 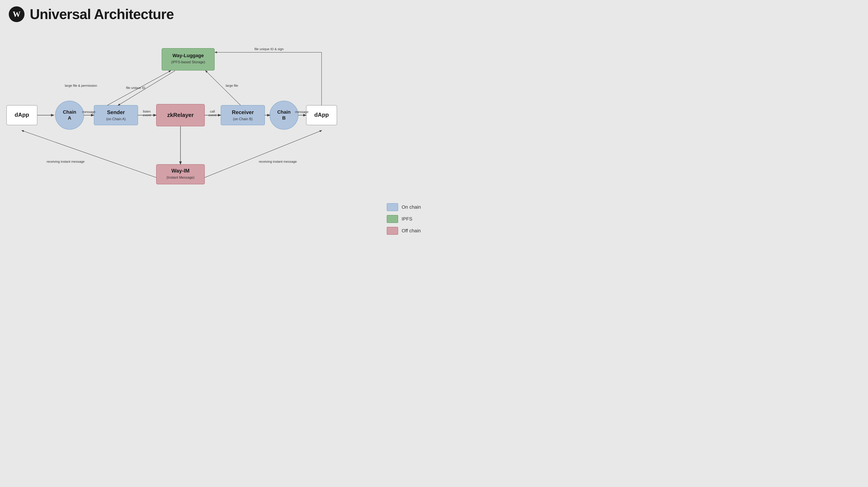 I want to click on file-unique-id-label: file unique ID, so click(x=135, y=88).